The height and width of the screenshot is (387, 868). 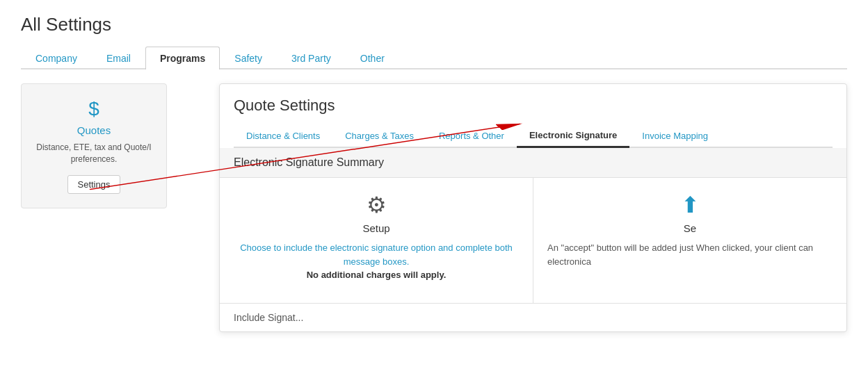 What do you see at coordinates (248, 58) in the screenshot?
I see `tab-safety: Safety` at bounding box center [248, 58].